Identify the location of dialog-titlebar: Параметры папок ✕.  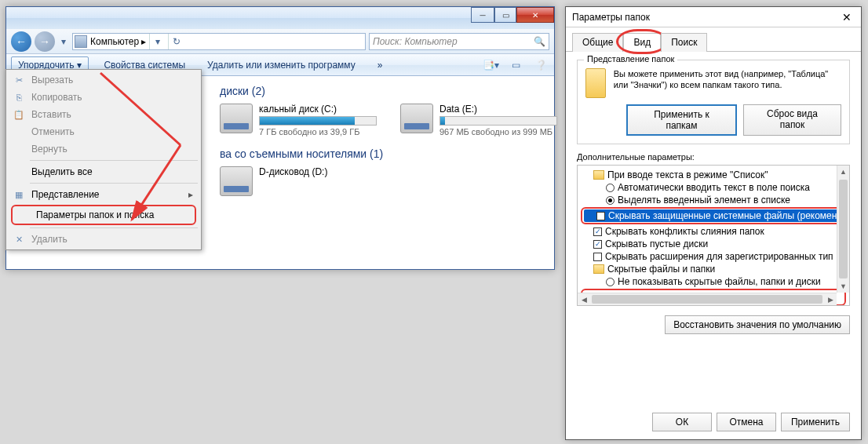
(713, 17).